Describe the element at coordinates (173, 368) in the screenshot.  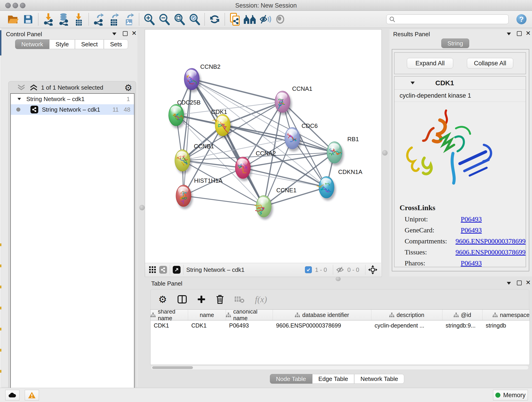
I see `scrollbar-thumb` at that location.